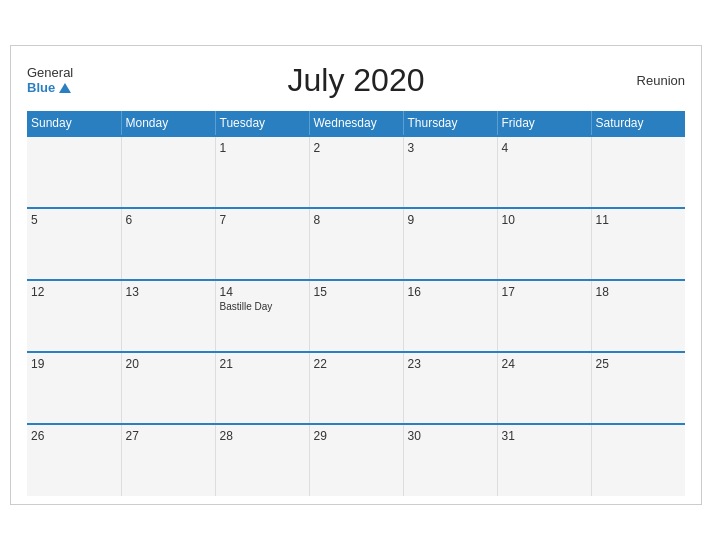 This screenshot has height=550, width=712. What do you see at coordinates (544, 148) in the screenshot?
I see `day-number-4: 4` at bounding box center [544, 148].